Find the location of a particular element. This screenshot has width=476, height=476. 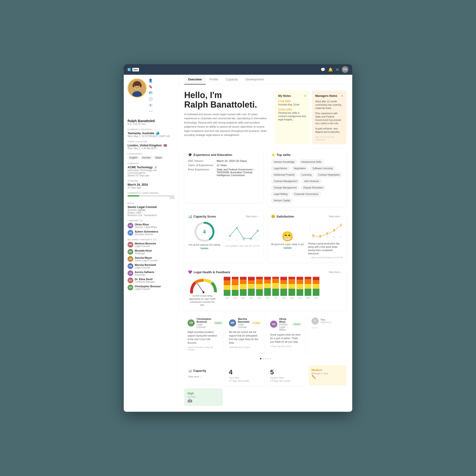

bell-icon: 🔔 is located at coordinates (331, 69).